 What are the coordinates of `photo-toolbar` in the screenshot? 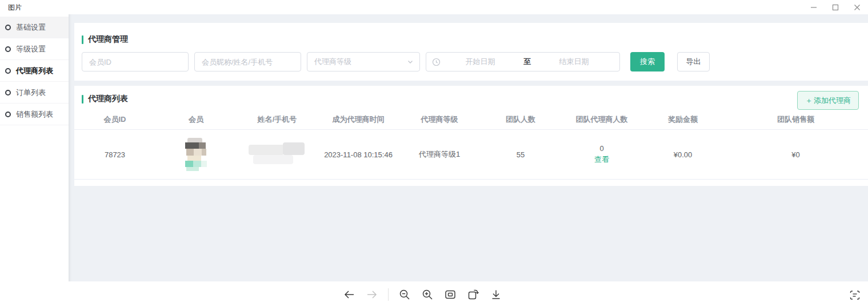 It's located at (423, 295).